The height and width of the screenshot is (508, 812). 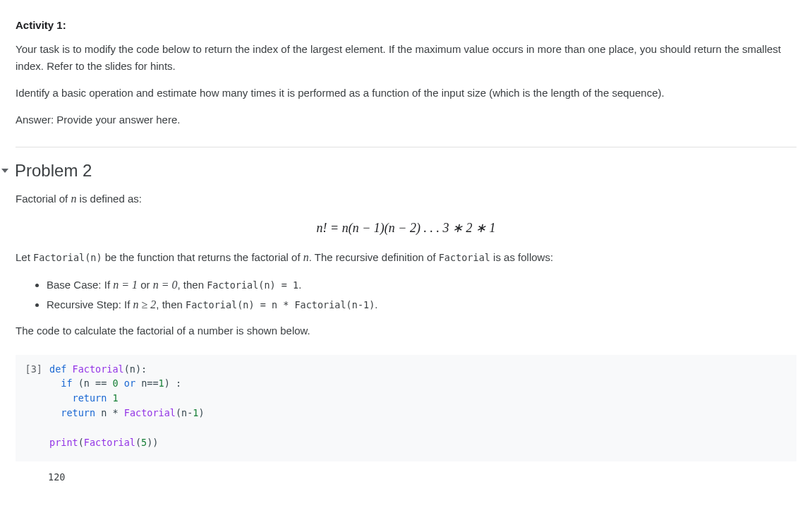 What do you see at coordinates (127, 369) in the screenshot?
I see `tok-lp1: (` at bounding box center [127, 369].